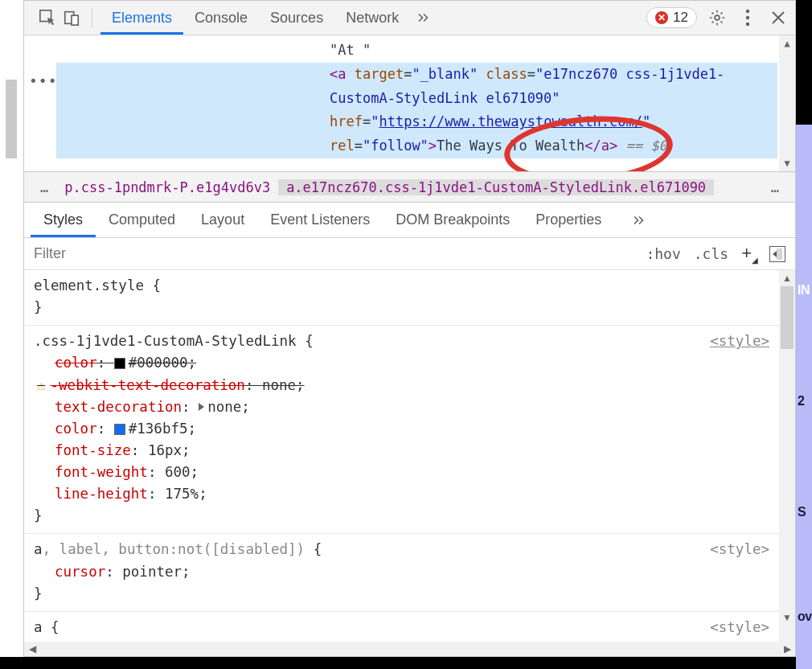 This screenshot has height=669, width=812. I want to click on cropped-right-edge: IN 2 S ov, so click(804, 334).